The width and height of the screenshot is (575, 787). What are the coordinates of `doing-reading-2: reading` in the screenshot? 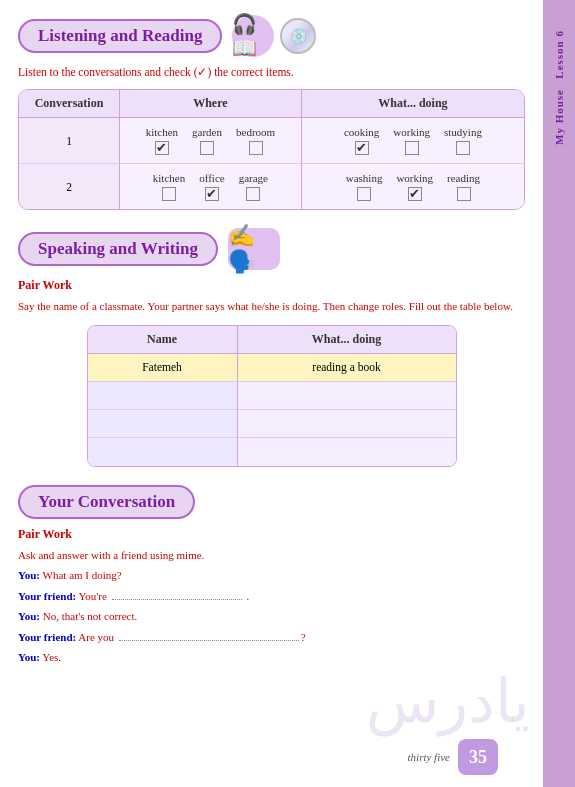 It's located at (464, 186).